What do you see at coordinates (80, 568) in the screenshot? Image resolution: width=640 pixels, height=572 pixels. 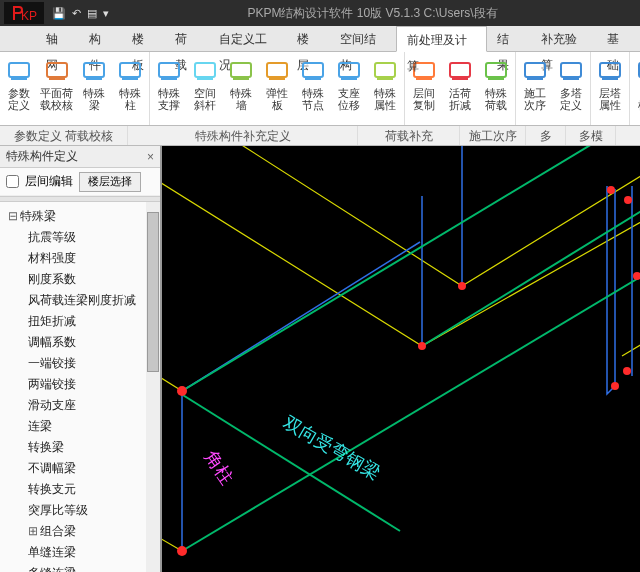 I see `tree-item-17: 多缝连梁` at bounding box center [80, 568].